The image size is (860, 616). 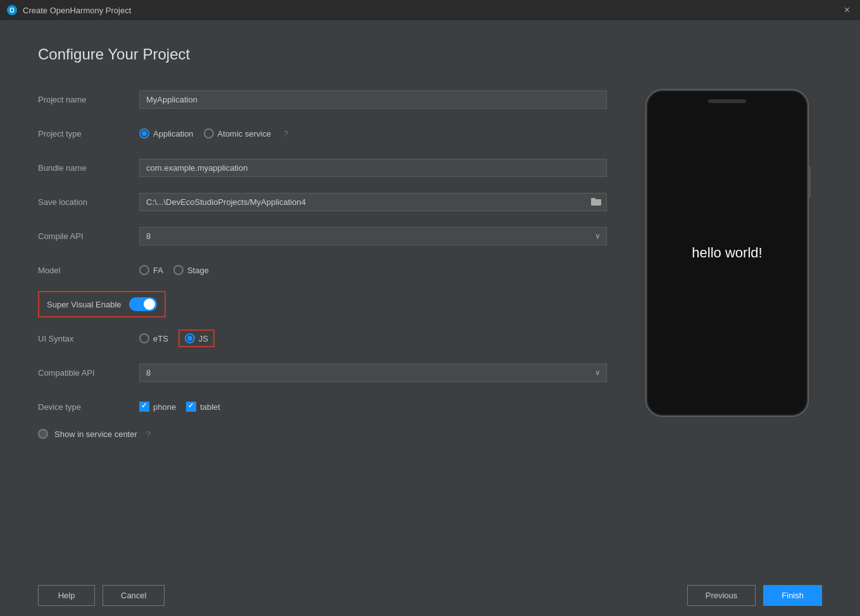 I want to click on service-center-label: Show in service center, so click(x=96, y=434).